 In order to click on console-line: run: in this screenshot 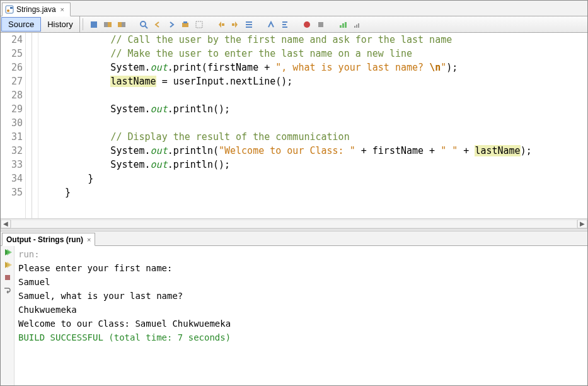, I will do `click(301, 254)`.